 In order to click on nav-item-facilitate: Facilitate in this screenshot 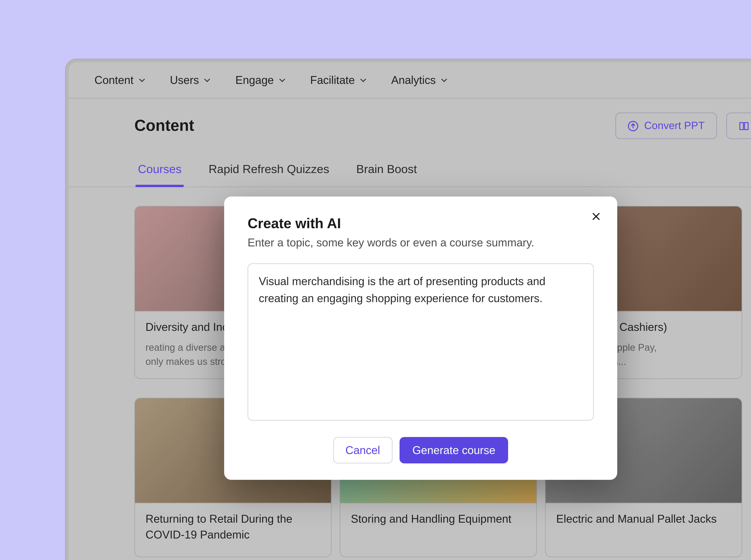, I will do `click(338, 80)`.